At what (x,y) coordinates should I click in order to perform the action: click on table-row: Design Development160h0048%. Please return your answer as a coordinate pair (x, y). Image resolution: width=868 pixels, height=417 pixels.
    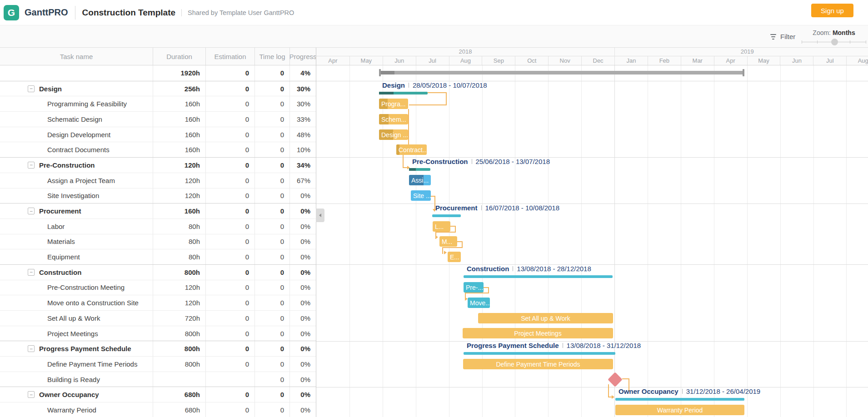
    Looking at the image, I should click on (158, 134).